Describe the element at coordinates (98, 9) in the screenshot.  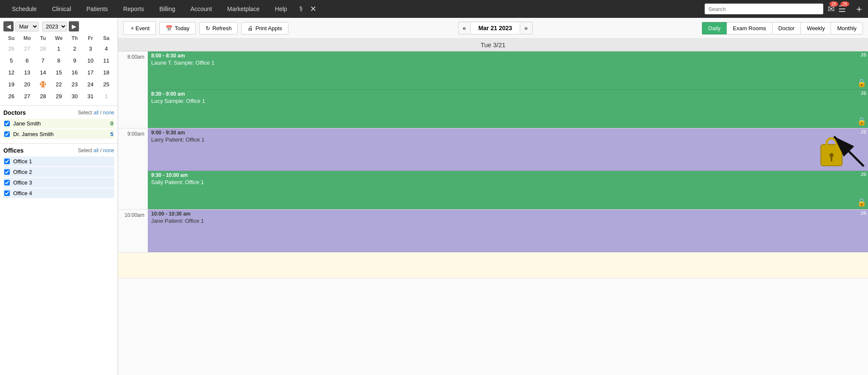
I see `nav-patients: Patients` at that location.